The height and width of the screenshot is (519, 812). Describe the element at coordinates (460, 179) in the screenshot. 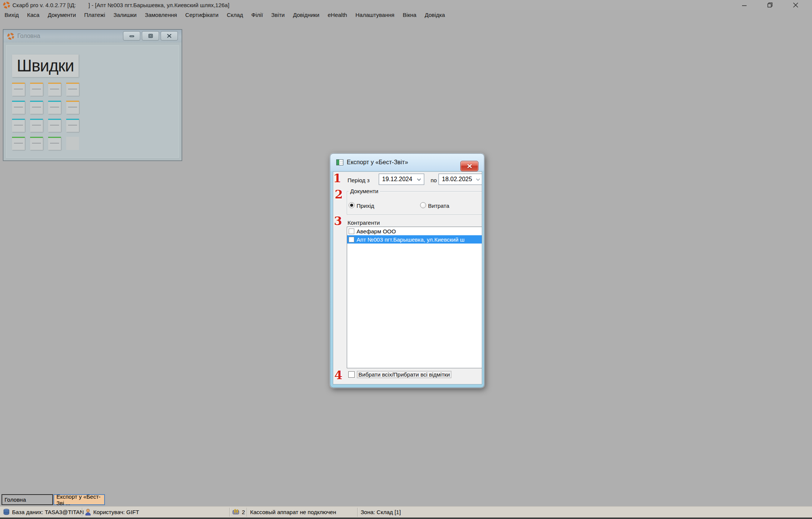

I see `period-to-select: 18.02.2025` at that location.